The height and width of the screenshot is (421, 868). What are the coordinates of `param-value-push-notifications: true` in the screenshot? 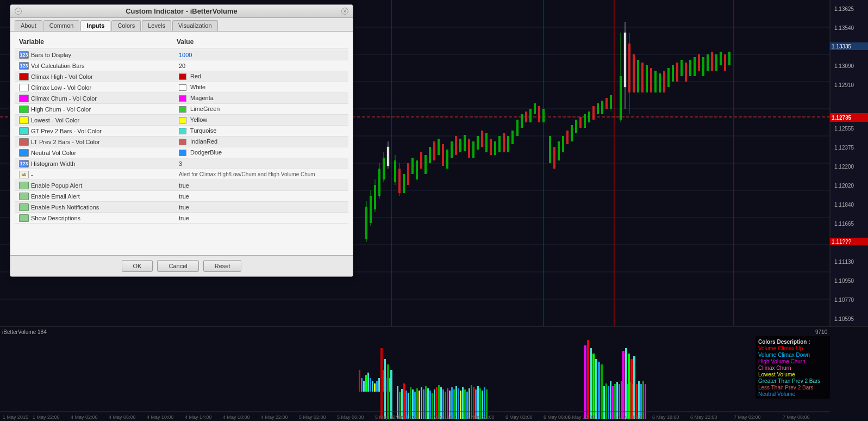 It's located at (261, 207).